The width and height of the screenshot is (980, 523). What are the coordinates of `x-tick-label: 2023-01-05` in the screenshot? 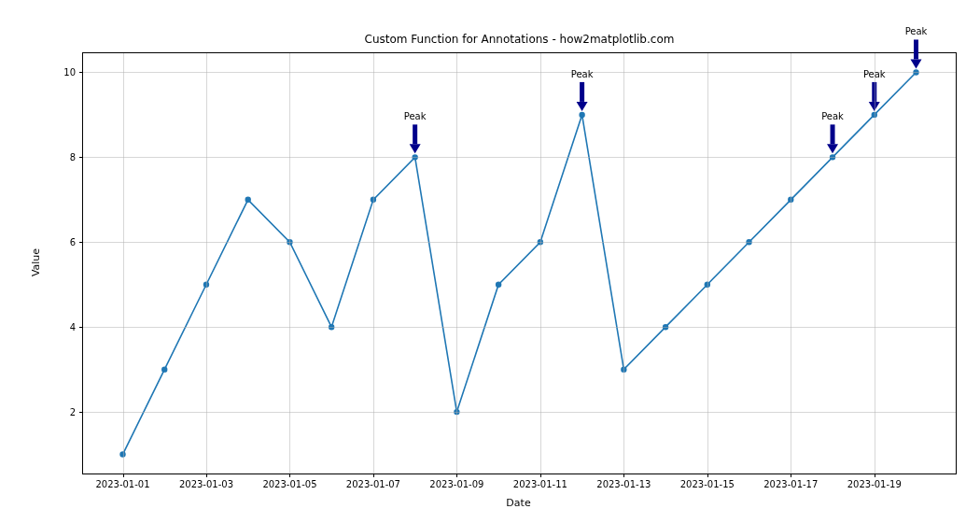 It's located at (289, 484).